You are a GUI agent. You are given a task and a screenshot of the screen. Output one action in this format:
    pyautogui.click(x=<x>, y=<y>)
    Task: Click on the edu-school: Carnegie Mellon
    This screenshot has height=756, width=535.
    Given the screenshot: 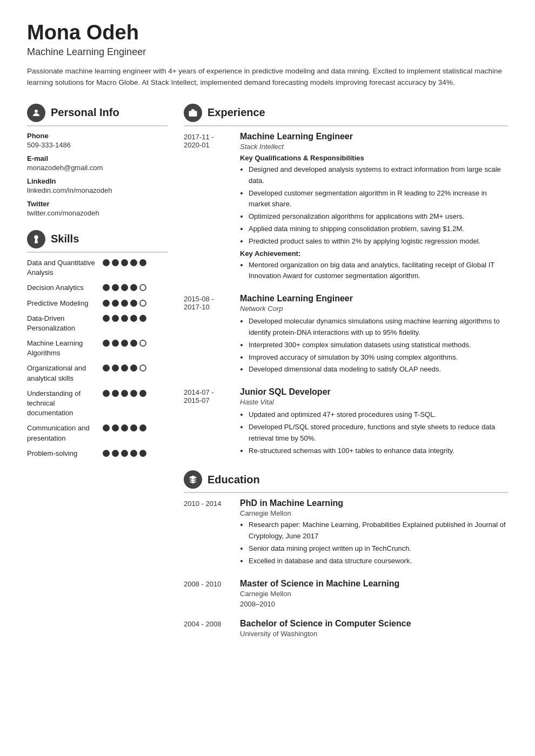 What is the action you would take?
    pyautogui.click(x=374, y=594)
    